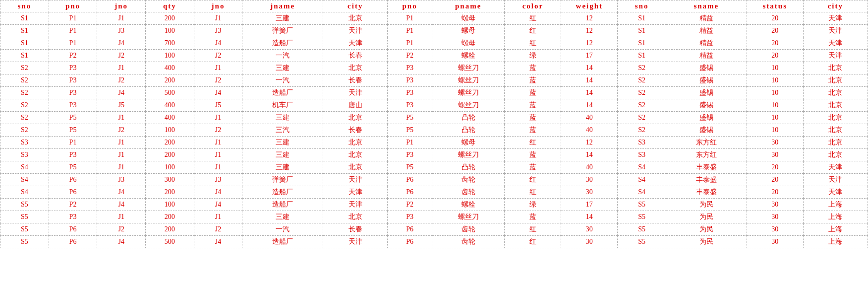 The width and height of the screenshot is (868, 286). Describe the element at coordinates (706, 180) in the screenshot. I see `cell-r13-c12: 丰泰盛` at that location.